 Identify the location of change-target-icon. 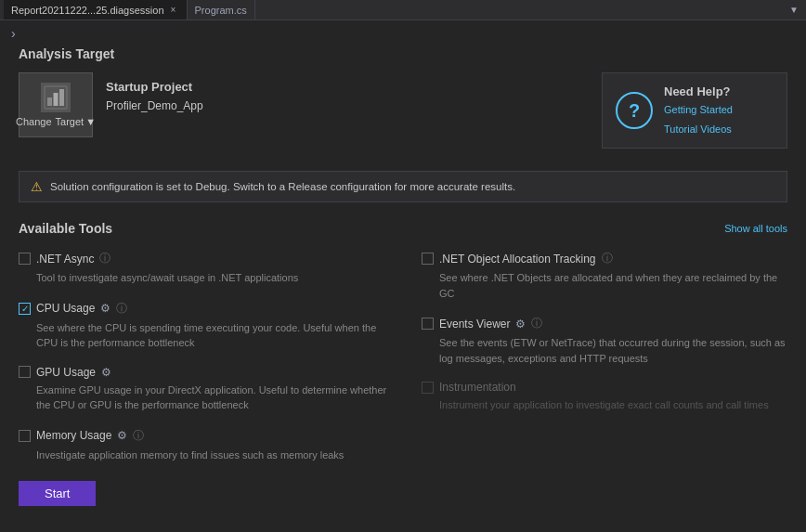
(56, 97).